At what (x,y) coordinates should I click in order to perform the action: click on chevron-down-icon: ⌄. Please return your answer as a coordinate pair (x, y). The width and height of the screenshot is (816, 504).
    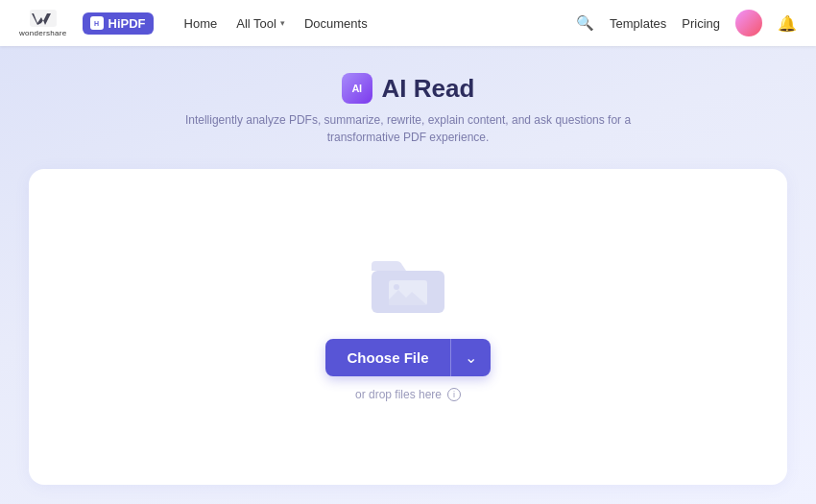
    Looking at the image, I should click on (470, 357).